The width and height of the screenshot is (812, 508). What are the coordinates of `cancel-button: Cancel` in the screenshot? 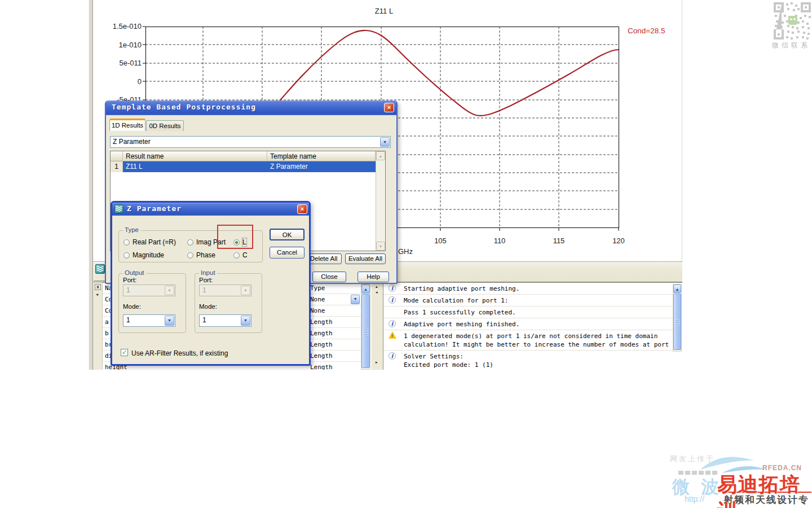 It's located at (287, 253).